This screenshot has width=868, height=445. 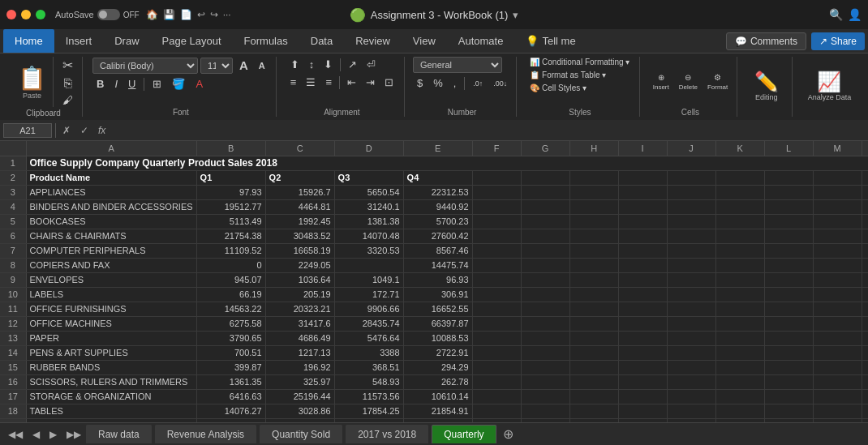 I want to click on tab-page-layout: Page Layout, so click(x=191, y=41).